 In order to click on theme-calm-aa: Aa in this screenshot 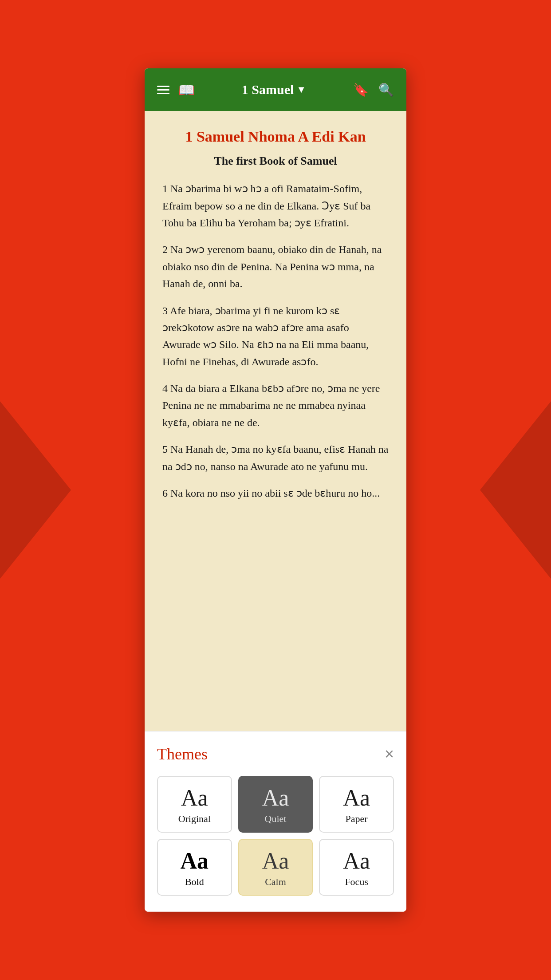, I will do `click(276, 861)`.